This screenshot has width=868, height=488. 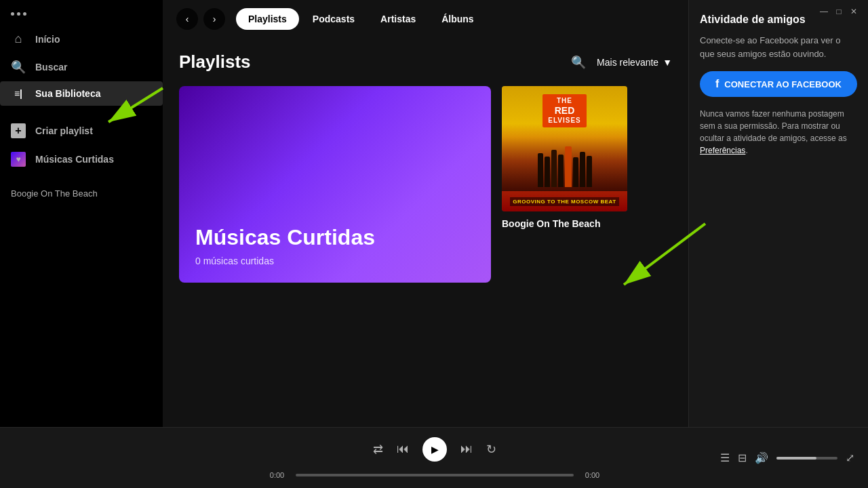 What do you see at coordinates (723, 150) in the screenshot?
I see `preferences-link: Preferências` at bounding box center [723, 150].